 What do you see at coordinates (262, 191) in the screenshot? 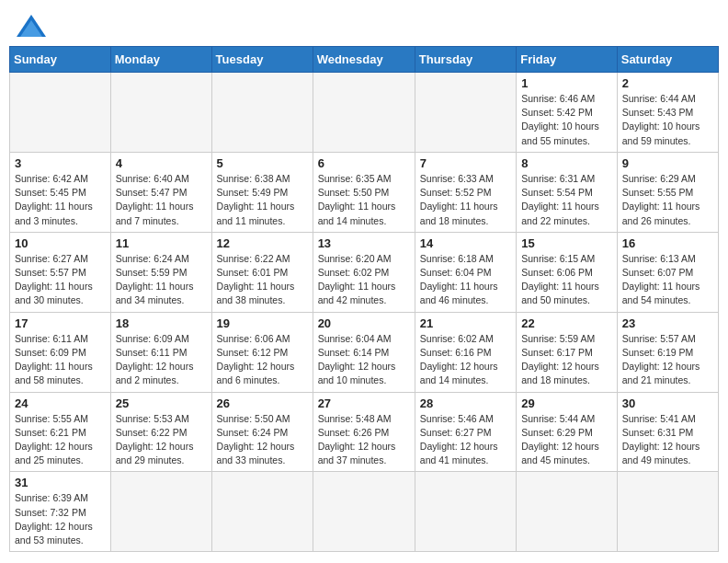
I see `calendar-cell: 5Sunrise: 6:38 AM Sunset: 5:49 PM Daylig…` at bounding box center [262, 191].